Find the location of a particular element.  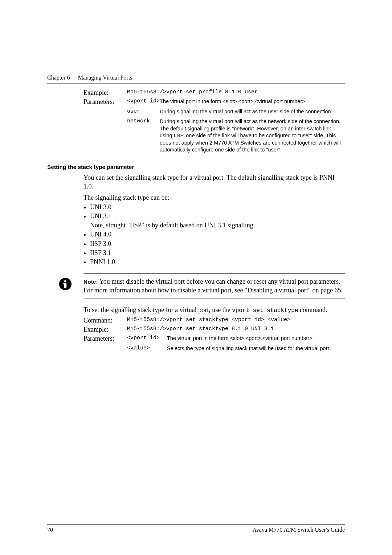

page-number: 70 is located at coordinates (50, 530).